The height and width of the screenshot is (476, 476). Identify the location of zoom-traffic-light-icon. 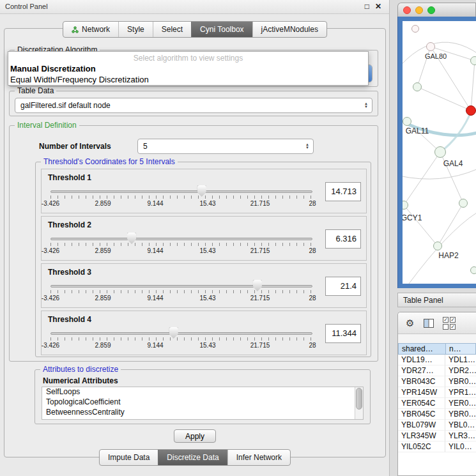
(431, 10).